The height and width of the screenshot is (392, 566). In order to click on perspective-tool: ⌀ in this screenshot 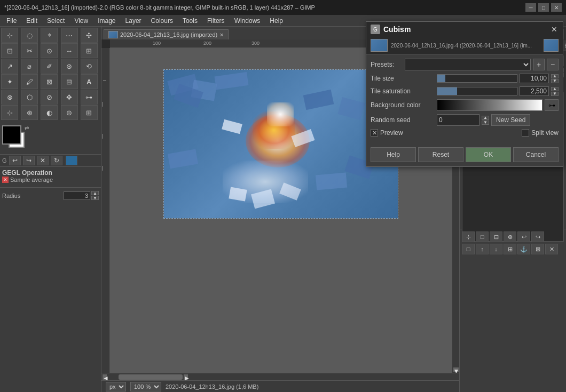, I will do `click(29, 66)`.